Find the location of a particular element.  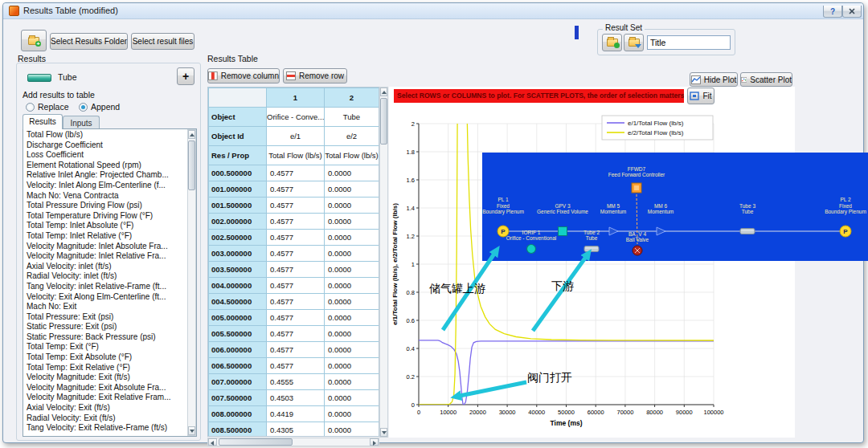

row-header-cell: Res / Prop is located at coordinates (238, 156).